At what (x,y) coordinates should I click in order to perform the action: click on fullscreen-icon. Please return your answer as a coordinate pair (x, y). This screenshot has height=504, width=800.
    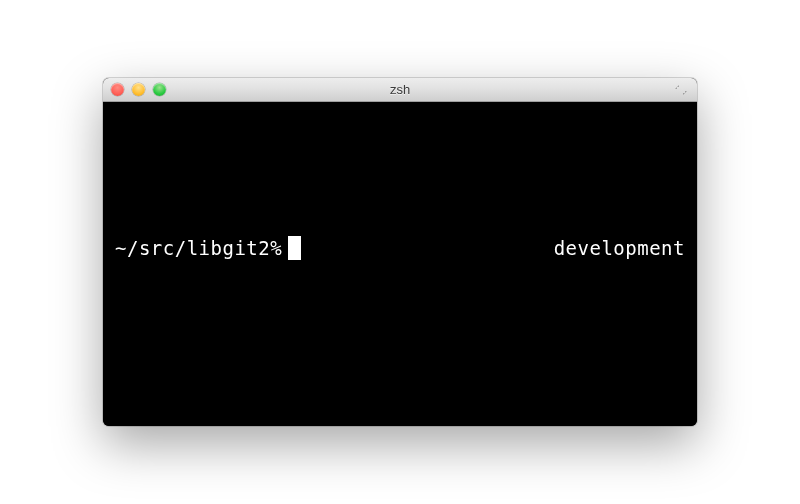
    Looking at the image, I should click on (681, 90).